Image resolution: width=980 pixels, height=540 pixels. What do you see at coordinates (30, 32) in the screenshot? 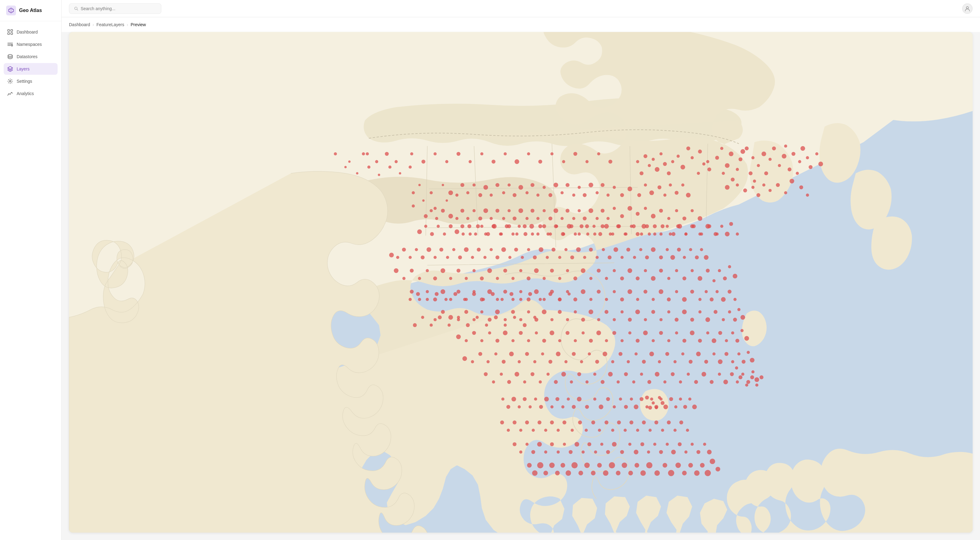
I see `sidebar-item-dashboard: Dashboard` at bounding box center [30, 32].